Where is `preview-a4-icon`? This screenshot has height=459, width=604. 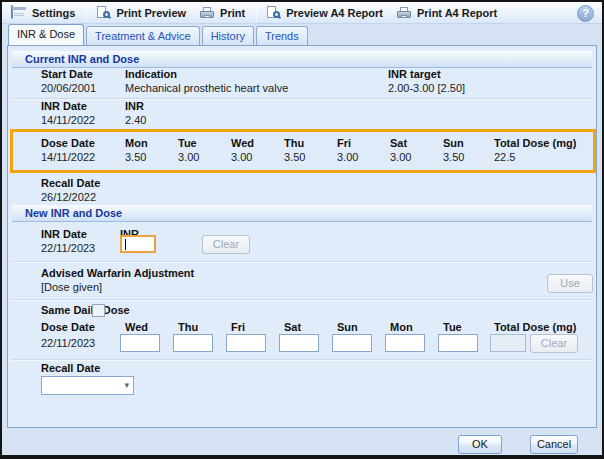 preview-a4-icon is located at coordinates (273, 13).